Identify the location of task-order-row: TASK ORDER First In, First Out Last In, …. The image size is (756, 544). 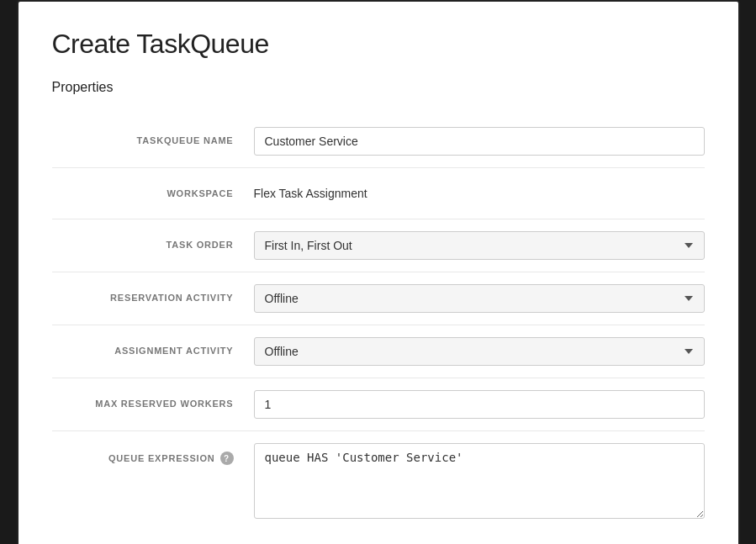
(378, 246).